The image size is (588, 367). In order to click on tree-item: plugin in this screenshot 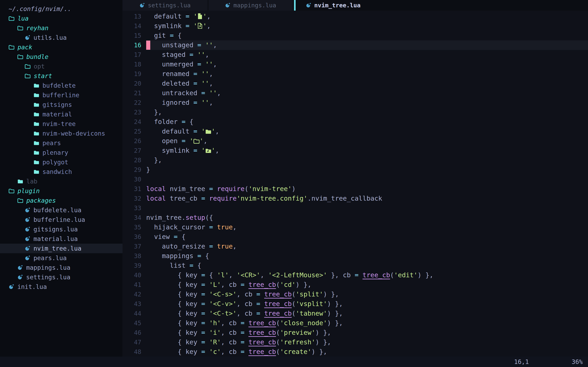, I will do `click(61, 191)`.